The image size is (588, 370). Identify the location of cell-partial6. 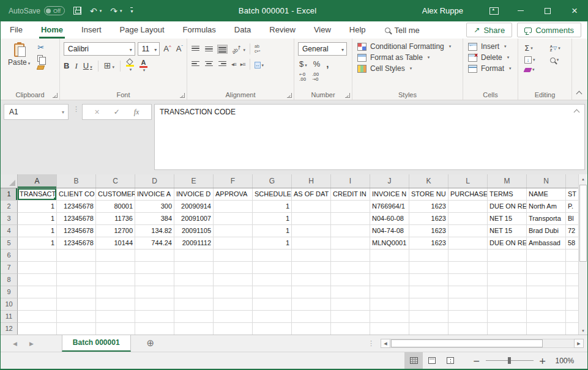
(572, 256).